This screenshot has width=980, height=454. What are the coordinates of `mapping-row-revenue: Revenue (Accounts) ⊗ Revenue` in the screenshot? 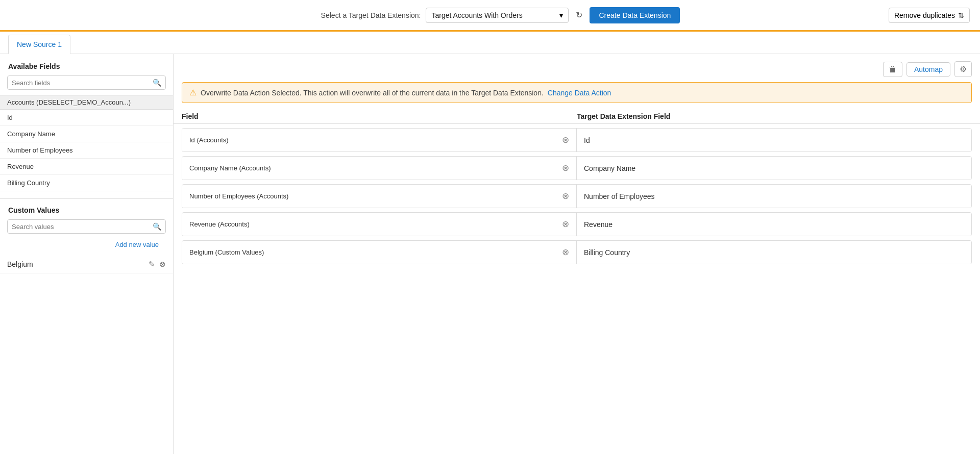 It's located at (577, 224).